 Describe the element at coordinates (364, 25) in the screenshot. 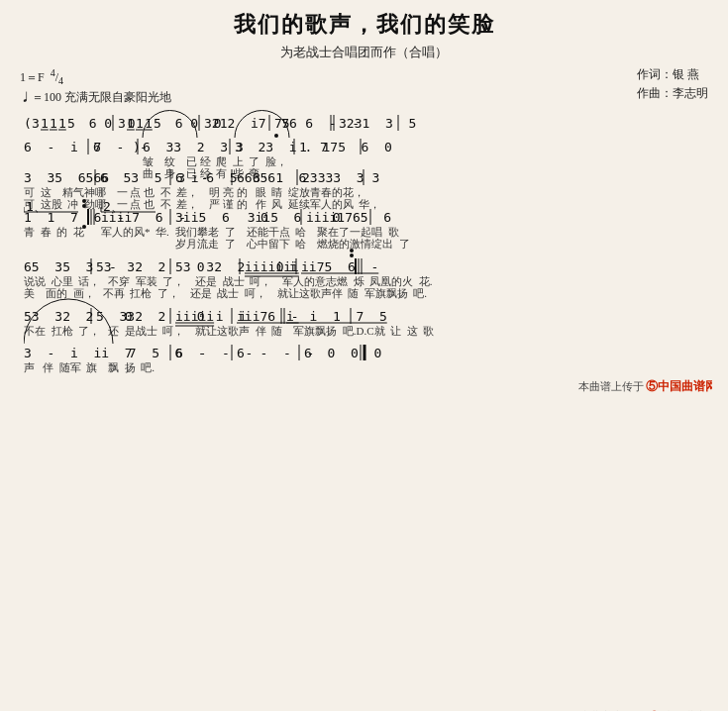

I see `song-title: 我们的歌声，我们的笑脸` at that location.